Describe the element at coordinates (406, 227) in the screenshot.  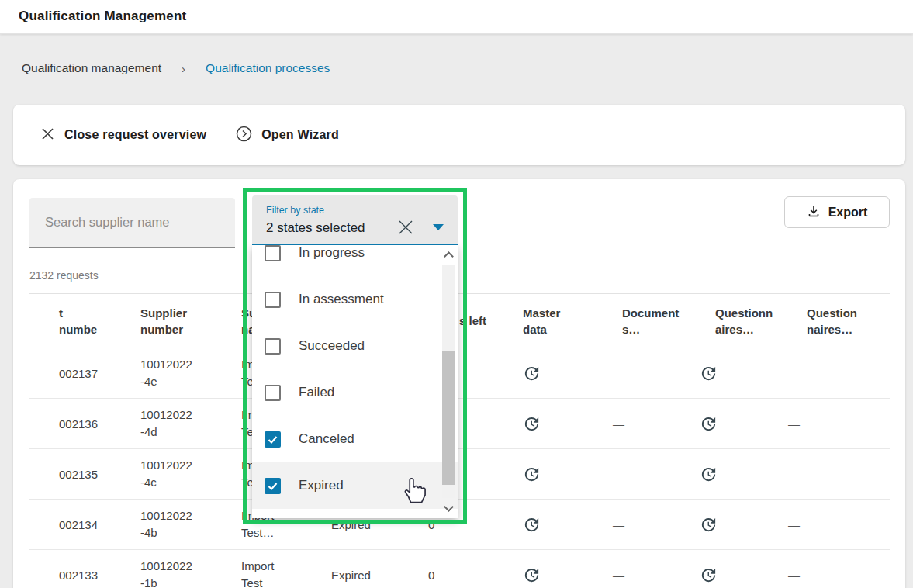
I see `filter-clear-icon` at that location.